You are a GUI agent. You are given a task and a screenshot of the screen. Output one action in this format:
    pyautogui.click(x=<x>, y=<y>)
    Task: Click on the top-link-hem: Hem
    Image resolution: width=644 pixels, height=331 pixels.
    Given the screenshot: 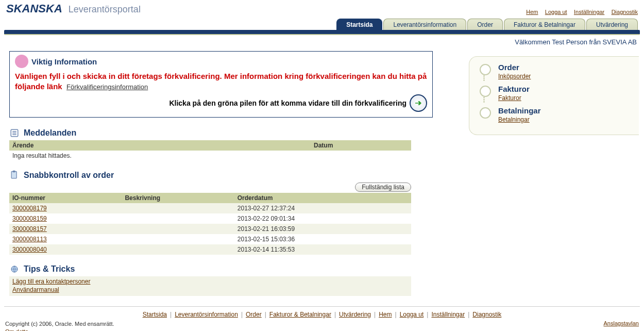 What is the action you would take?
    pyautogui.click(x=532, y=12)
    